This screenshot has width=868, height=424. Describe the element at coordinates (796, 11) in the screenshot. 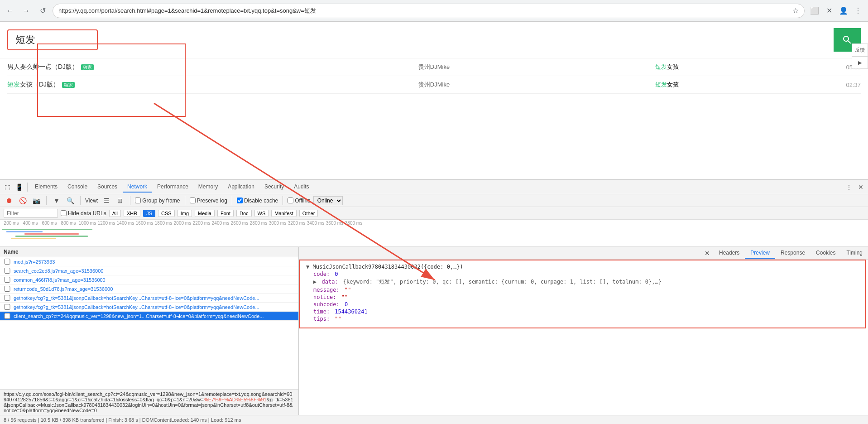

I see `star-icon: ☆` at that location.